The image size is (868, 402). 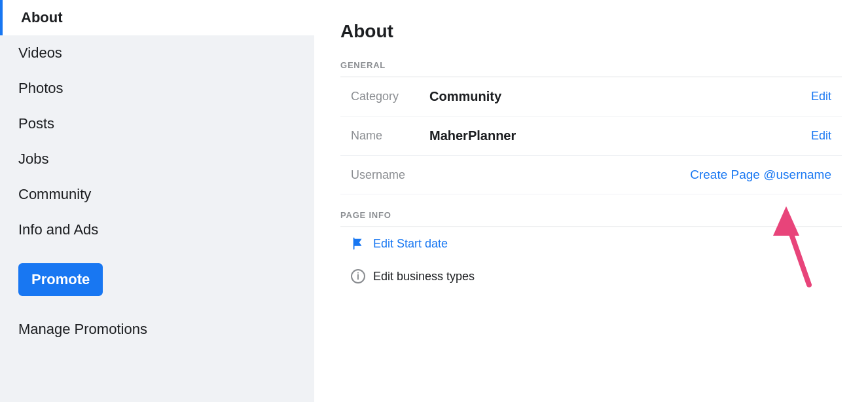 What do you see at coordinates (591, 136) in the screenshot?
I see `name-row: Name MaherPlanner Edit` at bounding box center [591, 136].